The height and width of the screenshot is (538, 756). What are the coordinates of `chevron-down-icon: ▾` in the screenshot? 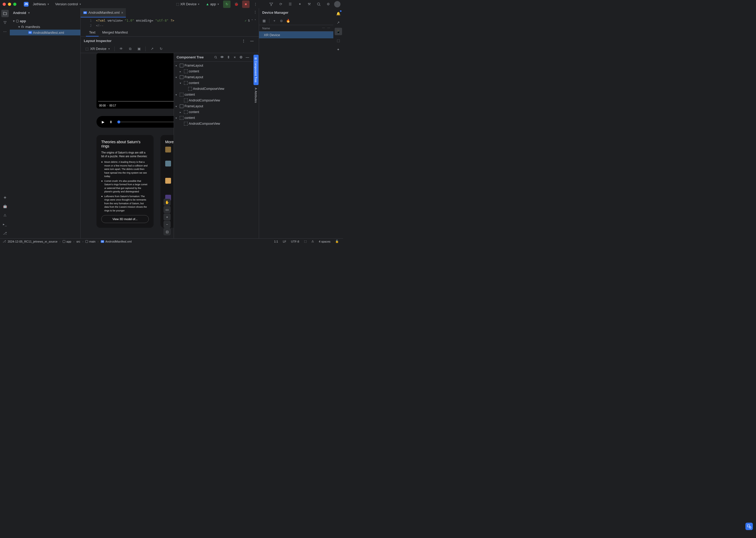 It's located at (29, 13).